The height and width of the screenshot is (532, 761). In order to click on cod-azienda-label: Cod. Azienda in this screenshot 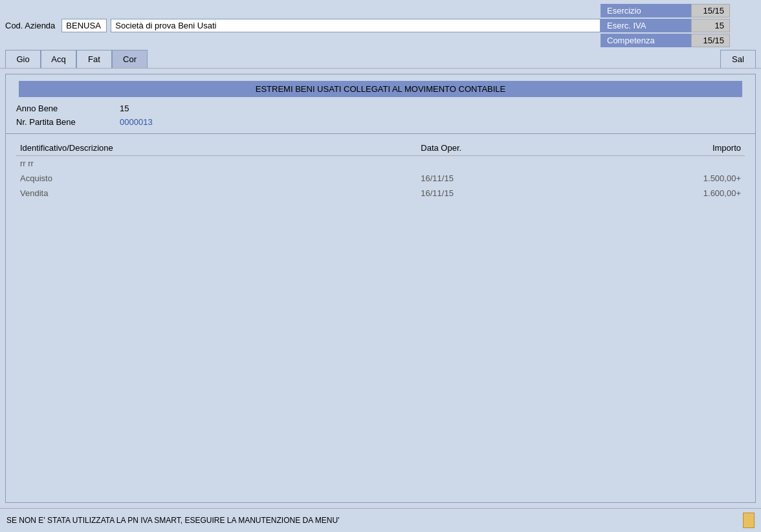, I will do `click(30, 26)`.